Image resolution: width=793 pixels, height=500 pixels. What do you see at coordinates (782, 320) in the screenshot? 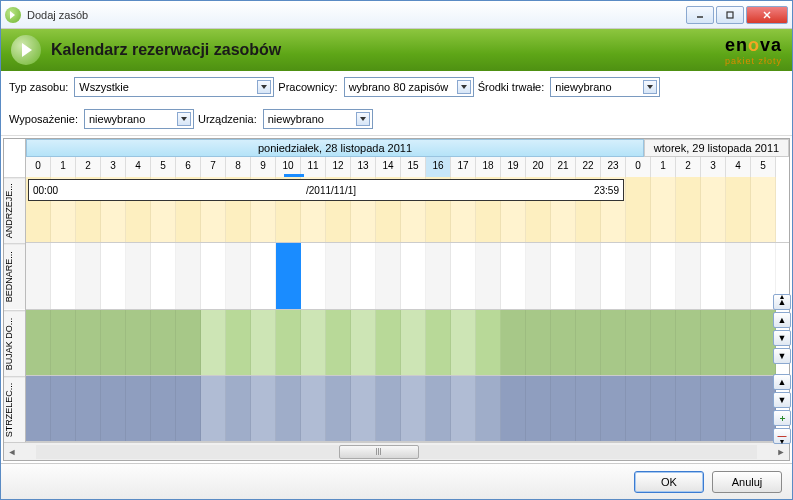
I see `scroll-up-button: ▲` at bounding box center [782, 320].